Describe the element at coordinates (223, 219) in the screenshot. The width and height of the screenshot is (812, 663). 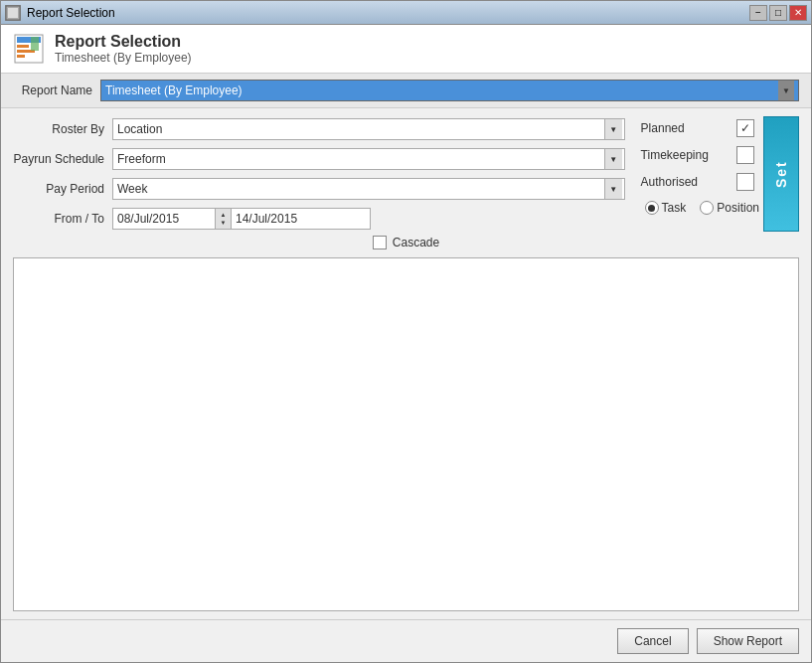
I see `from-date-spinner: ▲ ▼` at that location.